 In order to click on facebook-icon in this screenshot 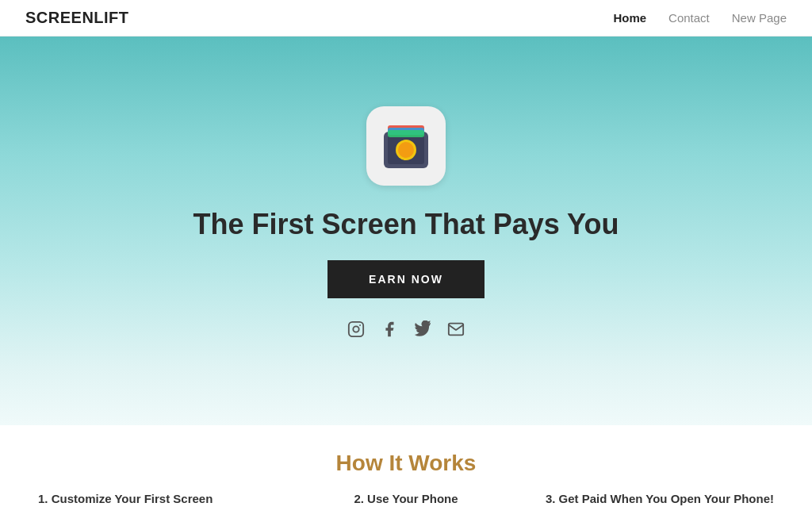, I will do `click(389, 330)`.